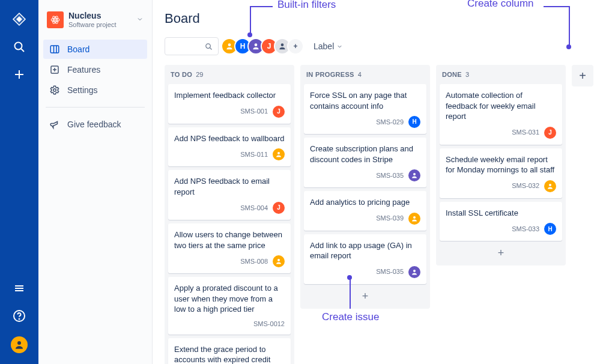 Image resolution: width=615 pixels, height=364 pixels. Describe the element at coordinates (264, 46) in the screenshot. I see `assignee-filter-avatars: HJ+` at that location.